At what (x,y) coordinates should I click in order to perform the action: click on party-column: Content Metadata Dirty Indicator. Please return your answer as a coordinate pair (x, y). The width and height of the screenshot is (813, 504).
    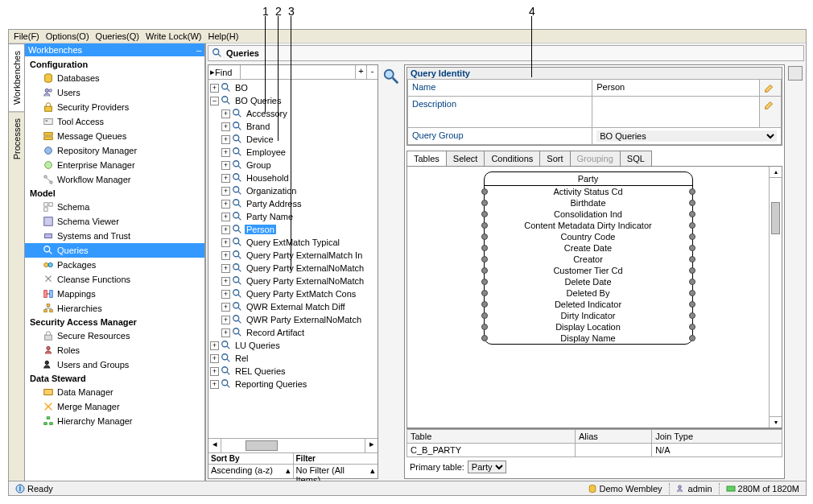
    Looking at the image, I should click on (588, 225).